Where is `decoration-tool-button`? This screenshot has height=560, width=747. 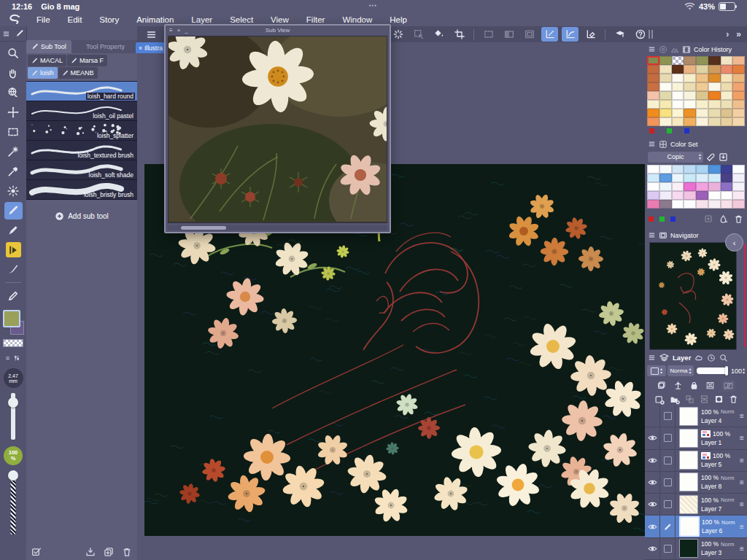 decoration-tool-button is located at coordinates (13, 191).